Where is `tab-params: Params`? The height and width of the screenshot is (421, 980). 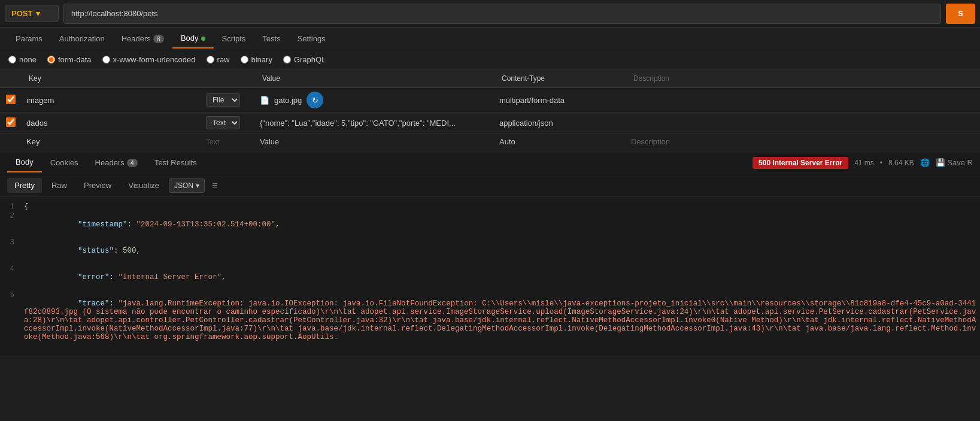
tab-params: Params is located at coordinates (29, 38).